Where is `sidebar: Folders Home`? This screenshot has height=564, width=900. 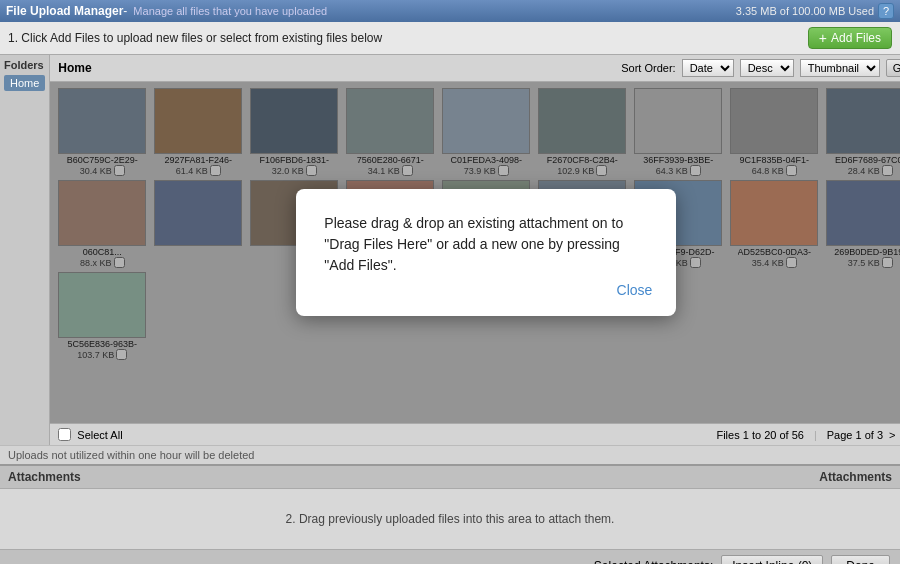 sidebar: Folders Home is located at coordinates (25, 250).